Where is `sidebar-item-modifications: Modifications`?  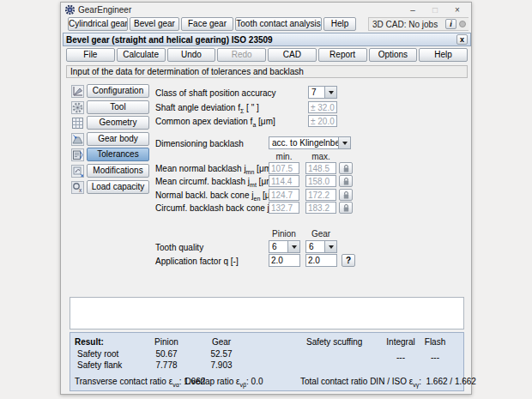
sidebar-item-modifications: Modifications is located at coordinates (118, 171).